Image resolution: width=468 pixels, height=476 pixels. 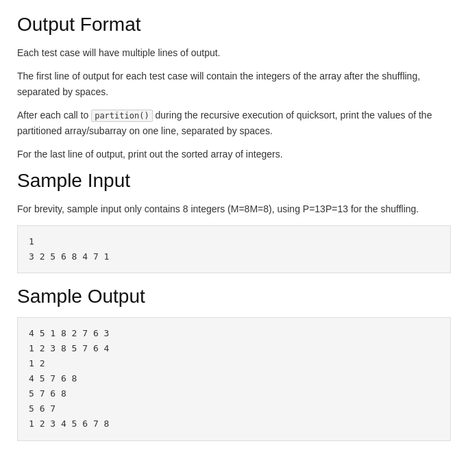 I want to click on sample-output-line-1: 4 5 1 8 2 7 6 3, so click(x=234, y=334).